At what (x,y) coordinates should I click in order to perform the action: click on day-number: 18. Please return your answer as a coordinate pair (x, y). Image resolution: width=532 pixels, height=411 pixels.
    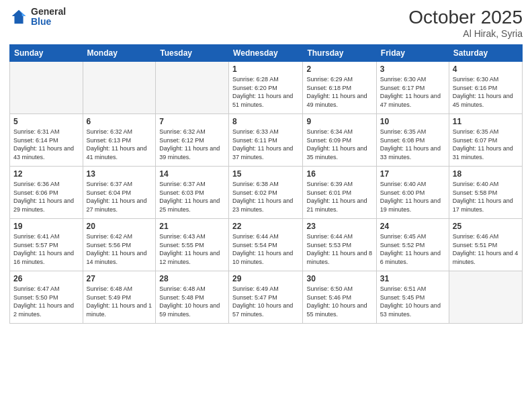
    Looking at the image, I should click on (486, 174).